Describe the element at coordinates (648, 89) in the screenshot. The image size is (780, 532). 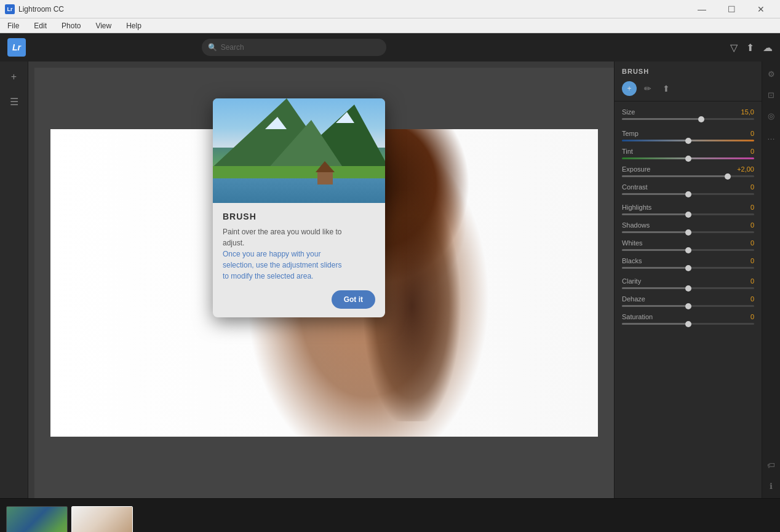
I see `erase-brush-icon: ✏` at that location.